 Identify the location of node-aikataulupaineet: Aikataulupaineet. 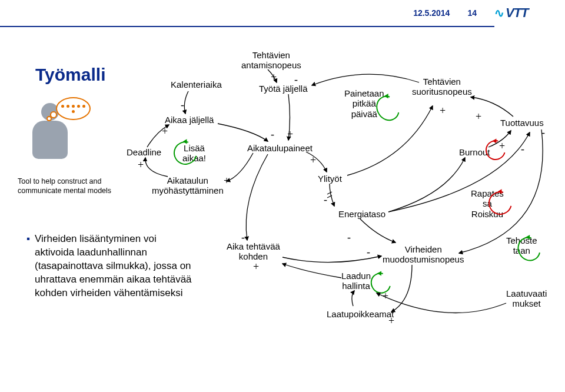
(280, 148).